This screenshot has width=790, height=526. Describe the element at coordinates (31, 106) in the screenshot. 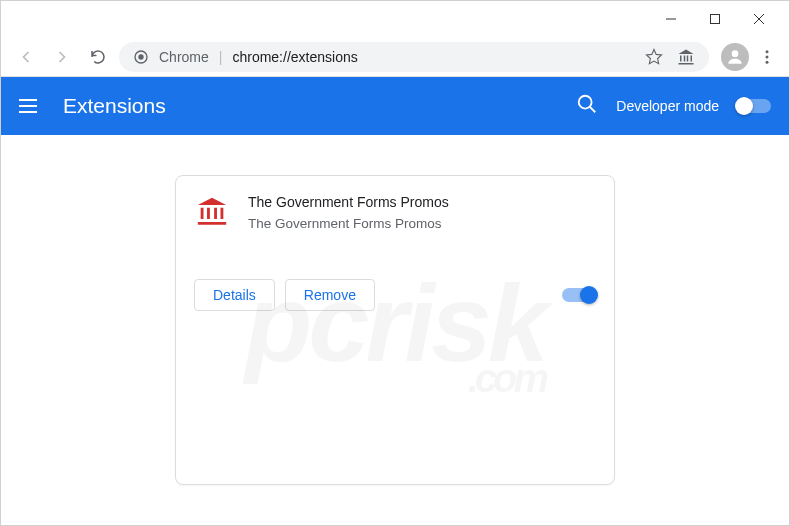

I see `menu-icon` at that location.